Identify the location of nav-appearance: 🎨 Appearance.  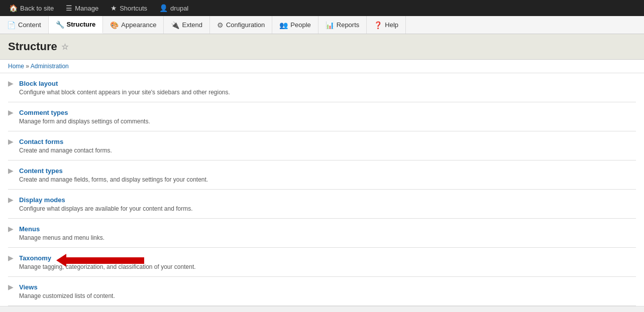
(134, 25).